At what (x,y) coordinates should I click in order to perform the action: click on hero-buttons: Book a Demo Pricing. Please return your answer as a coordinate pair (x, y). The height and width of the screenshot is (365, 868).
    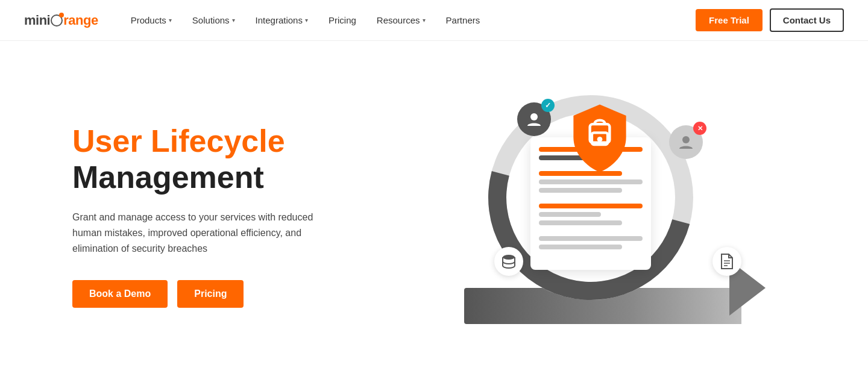
    Looking at the image, I should click on (229, 294).